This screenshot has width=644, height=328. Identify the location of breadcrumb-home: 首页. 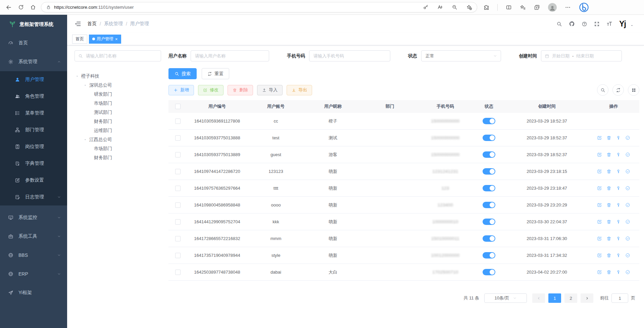
(92, 24).